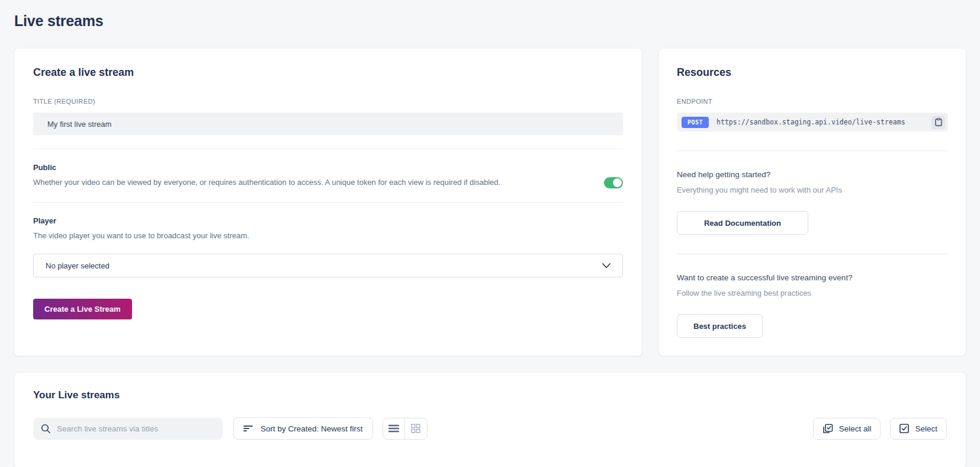  Describe the element at coordinates (812, 174) in the screenshot. I see `docs-heading: Need help getting started?` at that location.